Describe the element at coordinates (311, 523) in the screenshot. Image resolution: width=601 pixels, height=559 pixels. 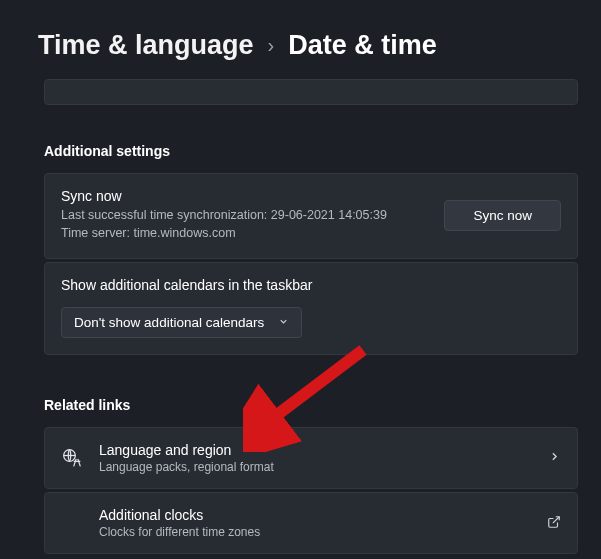
I see `link-additional-clocks: Additional clocks Clocks for different t…` at that location.